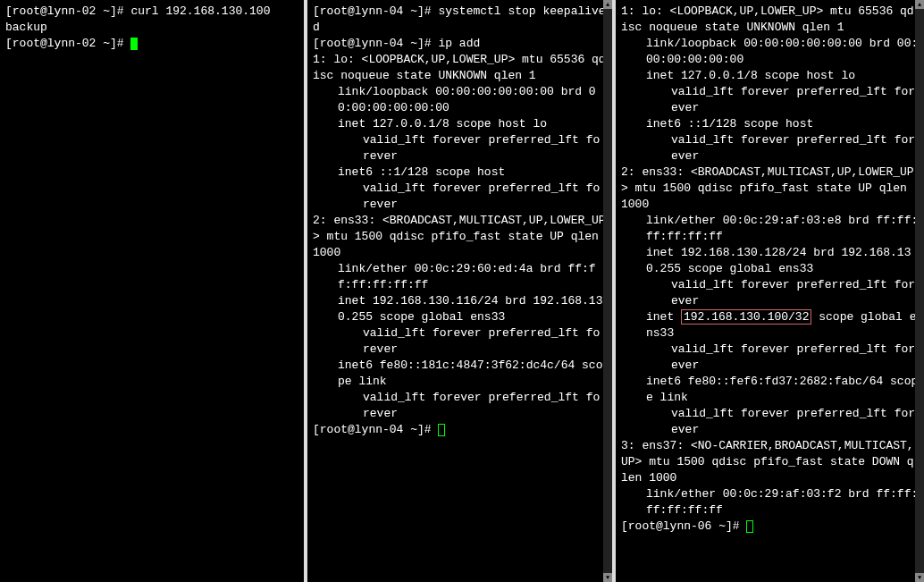 The image size is (924, 582). What do you see at coordinates (459, 277) in the screenshot?
I see `link-info: link/ether 00:0c:29:60:ed:4a brd ff:ff:f…` at bounding box center [459, 277].